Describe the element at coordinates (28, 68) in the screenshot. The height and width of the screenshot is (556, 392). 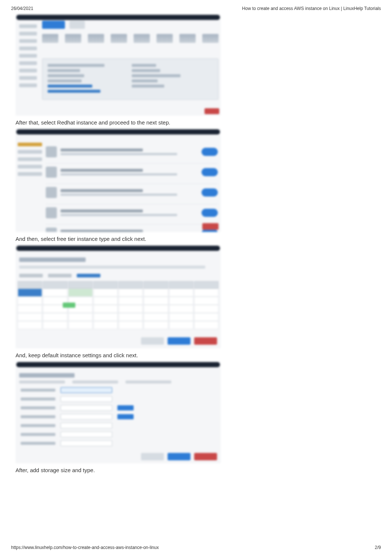
I see `dashboard-sidebar` at that location.